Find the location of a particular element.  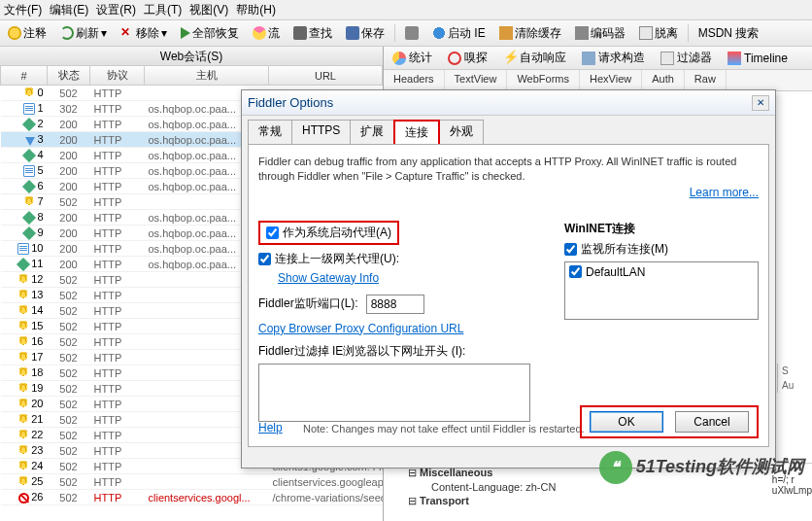

act-as-system-proxy-checkbox is located at coordinates (272, 233).